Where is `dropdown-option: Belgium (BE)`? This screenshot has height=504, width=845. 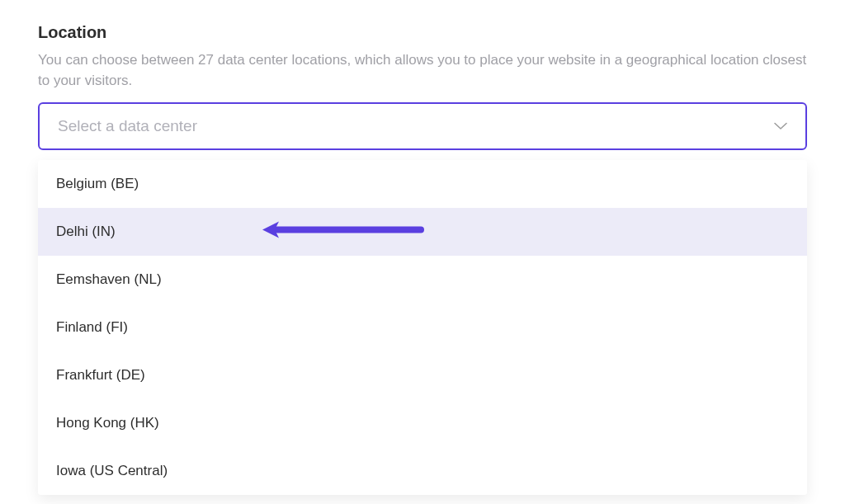 dropdown-option: Belgium (BE) is located at coordinates (422, 184).